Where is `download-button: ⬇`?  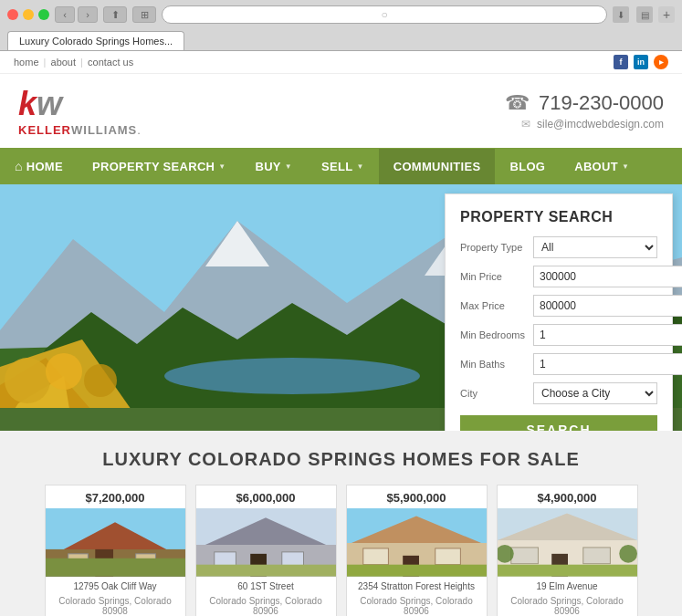
download-button: ⬇ is located at coordinates (621, 15).